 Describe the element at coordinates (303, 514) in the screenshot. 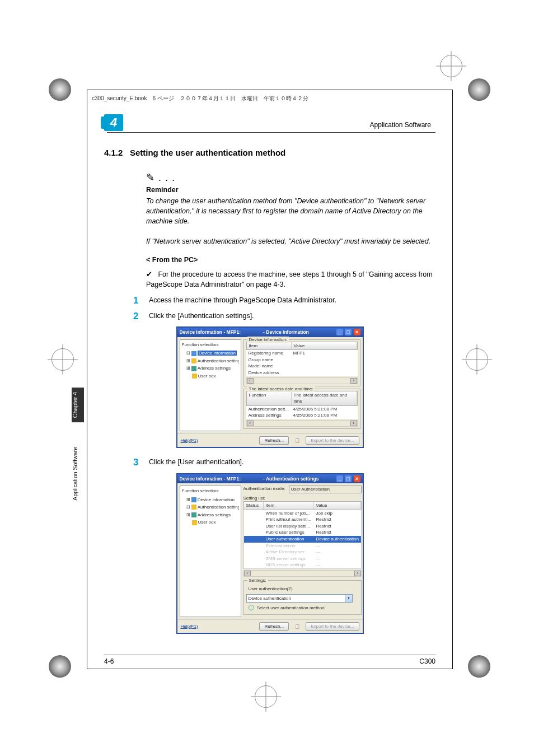

I see `table-row: When number of job...Job skip` at that location.